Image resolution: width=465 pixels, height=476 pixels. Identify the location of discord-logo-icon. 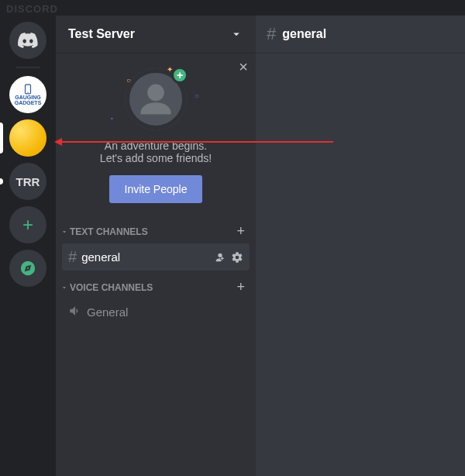
(28, 40).